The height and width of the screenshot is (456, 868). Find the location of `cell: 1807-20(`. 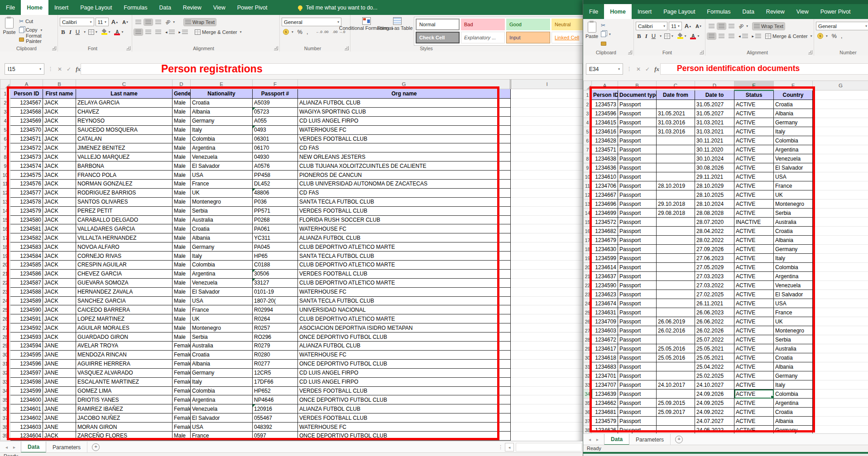

cell: 1807-20( is located at coordinates (275, 301).